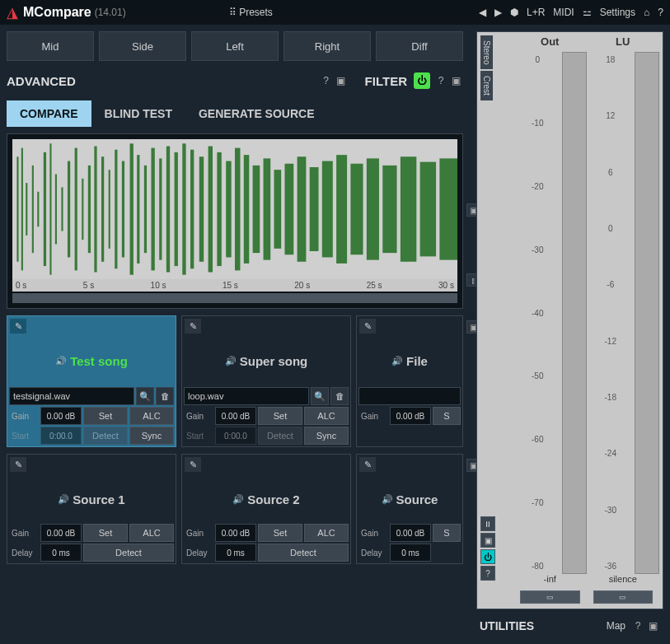 The height and width of the screenshot is (644, 670). I want to click on help-icon: ?, so click(661, 12).